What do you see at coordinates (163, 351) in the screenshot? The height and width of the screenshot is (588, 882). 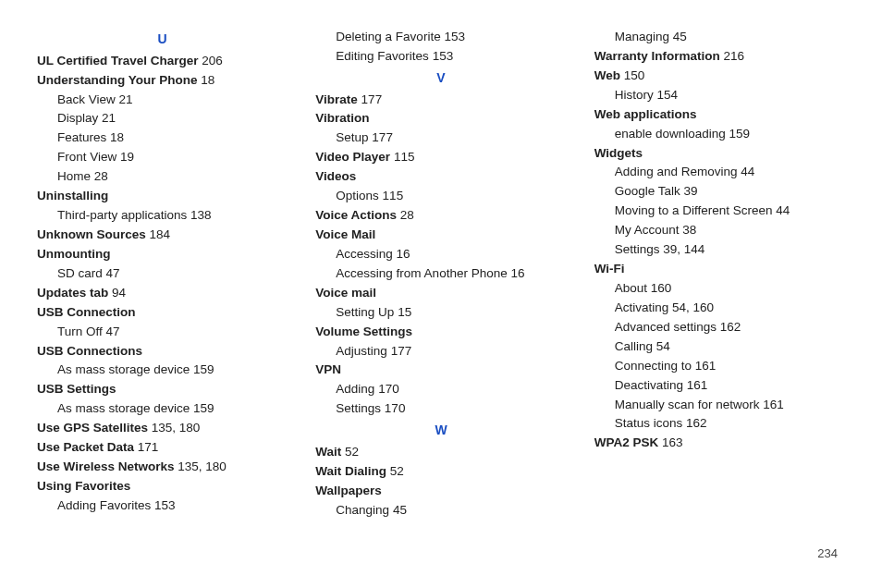 I see `index-entry: USB Connections` at bounding box center [163, 351].